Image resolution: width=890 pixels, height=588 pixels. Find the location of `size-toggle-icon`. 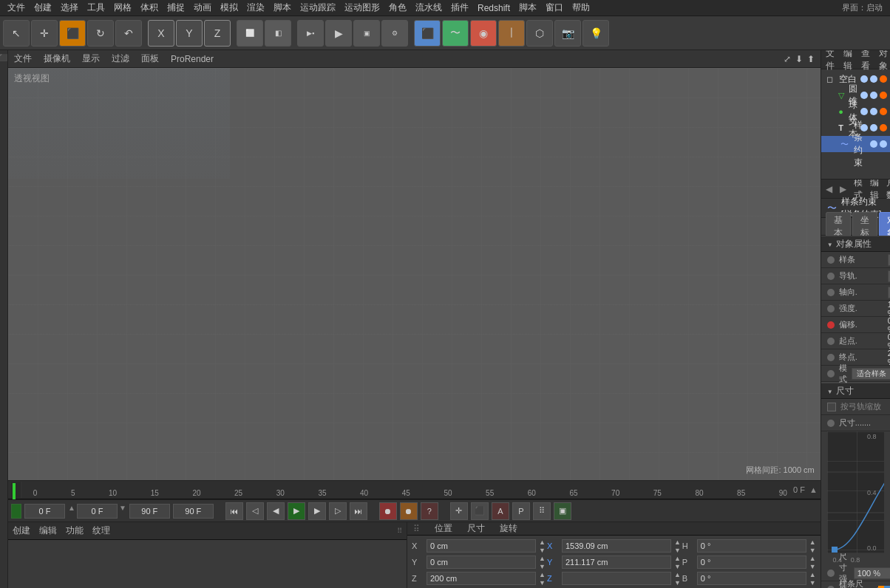

size-toggle-icon is located at coordinates (830, 391).